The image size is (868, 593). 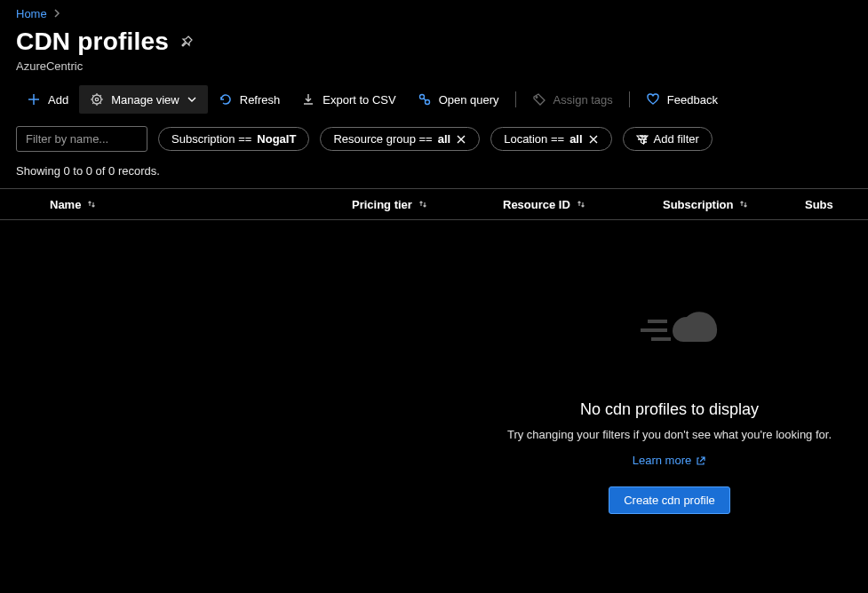 What do you see at coordinates (434, 99) in the screenshot?
I see `toolbar: Add Manage view Refresh Export to CSV Op…` at bounding box center [434, 99].